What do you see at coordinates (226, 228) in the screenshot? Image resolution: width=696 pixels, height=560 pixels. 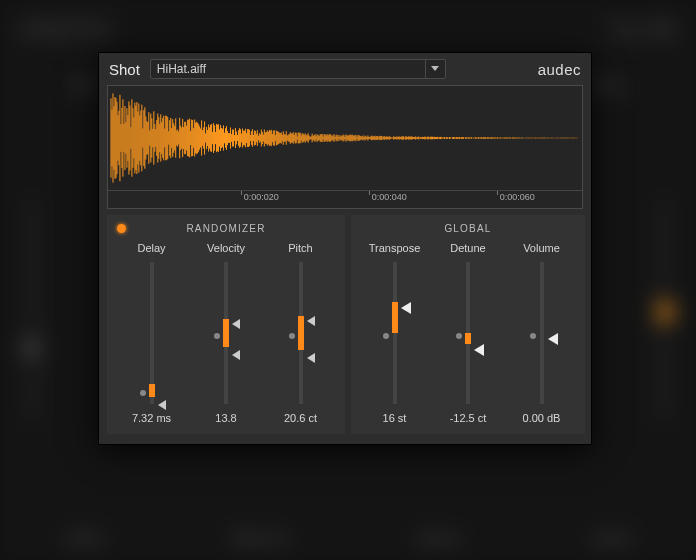 I see `randomizer-title: RANDOMIZER` at bounding box center [226, 228].